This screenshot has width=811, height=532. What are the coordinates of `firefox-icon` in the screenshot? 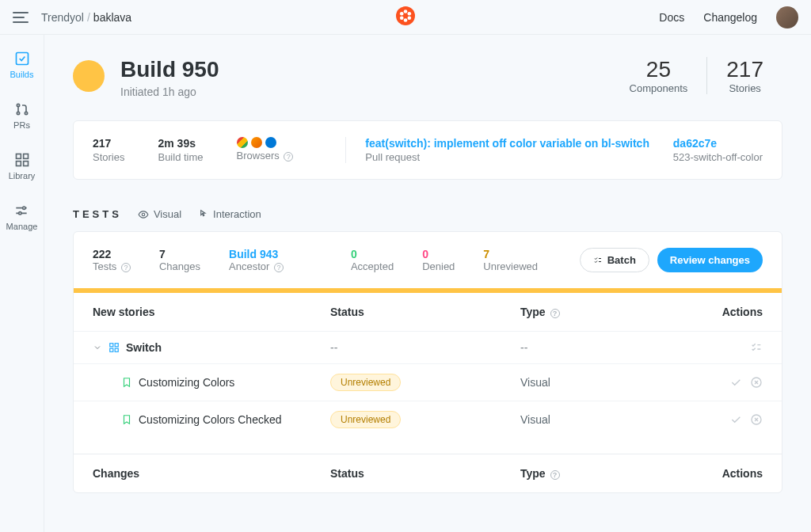 It's located at (257, 142).